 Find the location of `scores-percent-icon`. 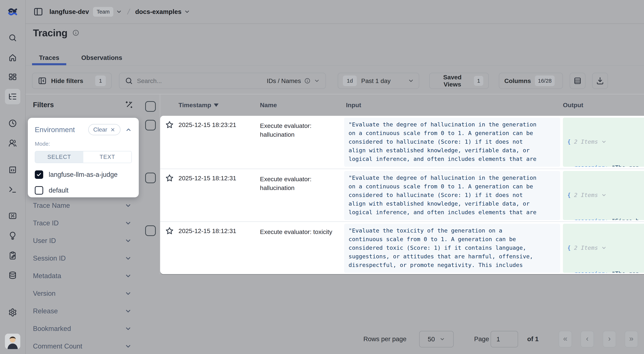

scores-percent-icon is located at coordinates (12, 216).